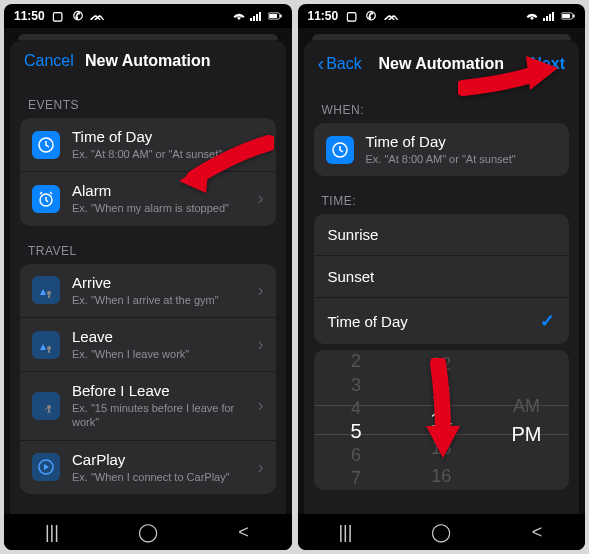 This screenshot has height=554, width=589. I want to click on travel-leave: Leave Ex. "When I leave work" ›, so click(148, 344).